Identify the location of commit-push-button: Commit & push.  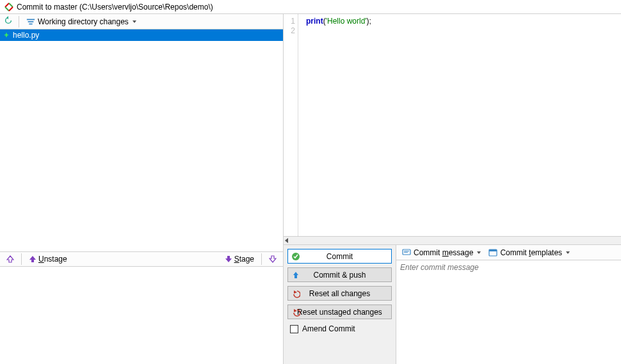
(339, 275).